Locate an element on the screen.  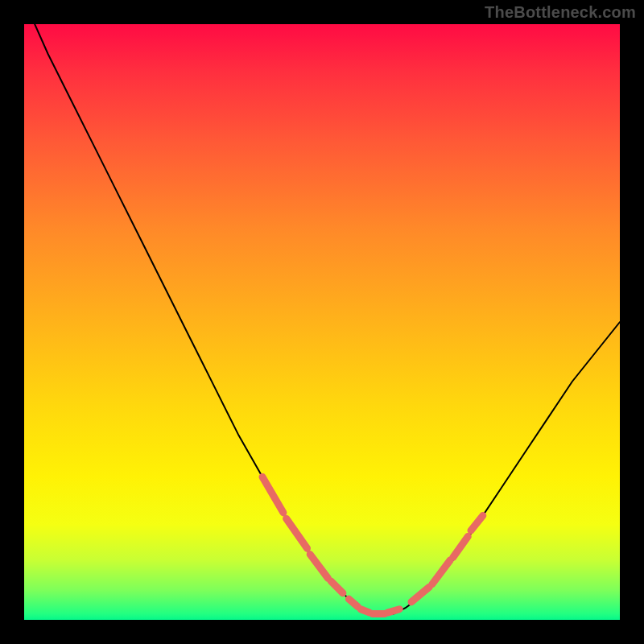
highlight-segments is located at coordinates (373, 545).